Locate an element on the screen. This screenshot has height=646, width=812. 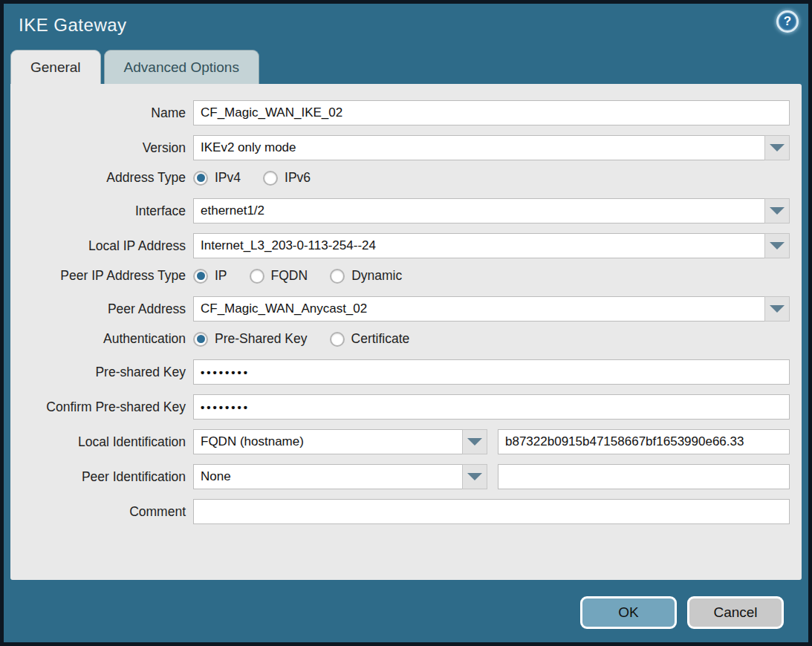
tab-advanced-options: Advanced Options is located at coordinates (181, 67).